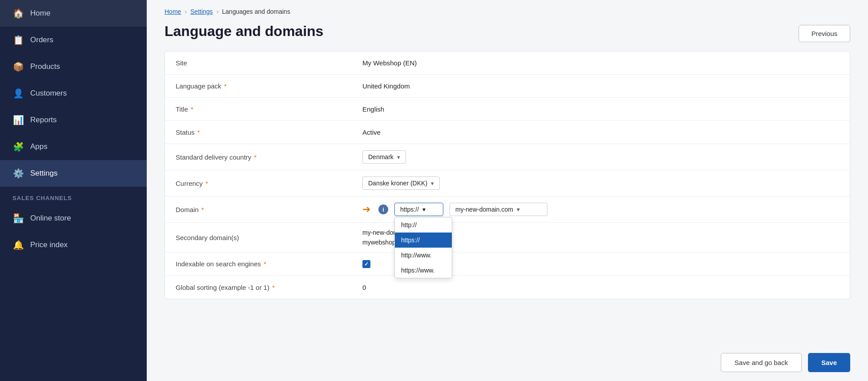 This screenshot has height=381, width=868. Describe the element at coordinates (45, 67) in the screenshot. I see `sidebar-item-label: Products` at that location.